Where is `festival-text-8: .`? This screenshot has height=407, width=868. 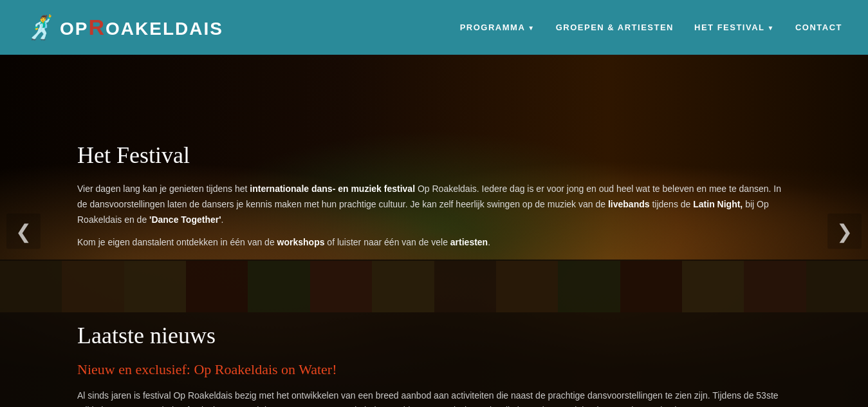
festival-text-8: . is located at coordinates (489, 242).